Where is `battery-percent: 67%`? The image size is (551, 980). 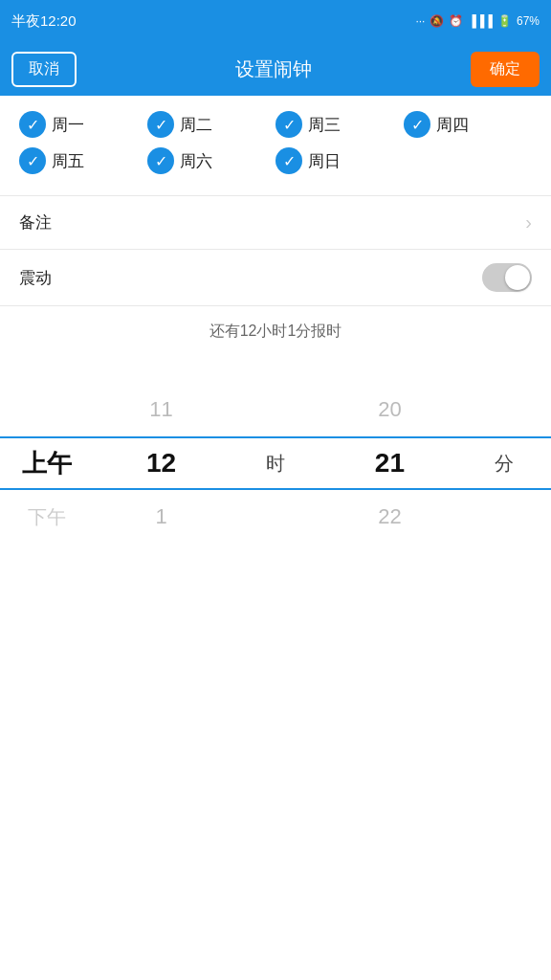
battery-percent: 67% is located at coordinates (528, 21).